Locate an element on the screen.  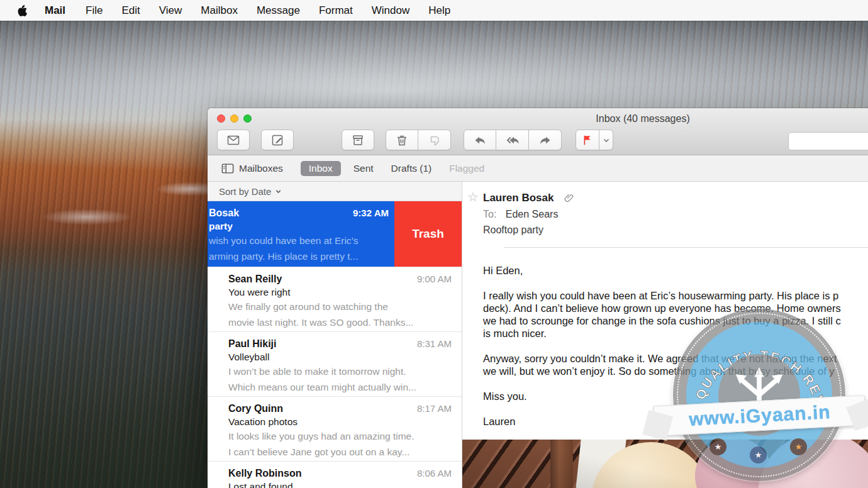
message-row: Kelly Robinson 8:06 AM Lost and found is located at coordinates (335, 475).